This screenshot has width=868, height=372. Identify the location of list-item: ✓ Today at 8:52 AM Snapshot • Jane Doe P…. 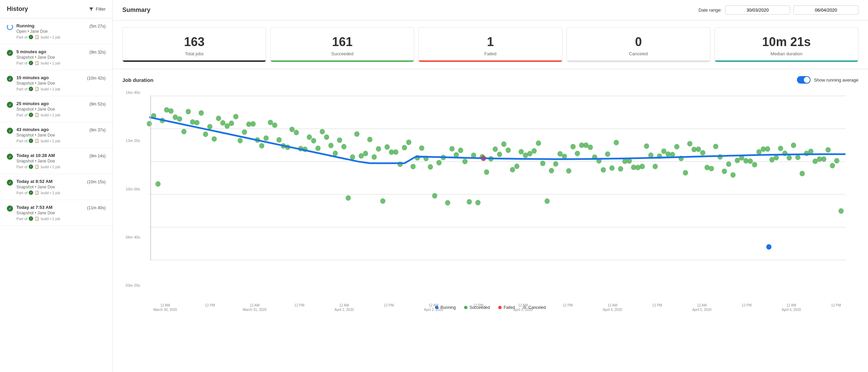
(56, 187).